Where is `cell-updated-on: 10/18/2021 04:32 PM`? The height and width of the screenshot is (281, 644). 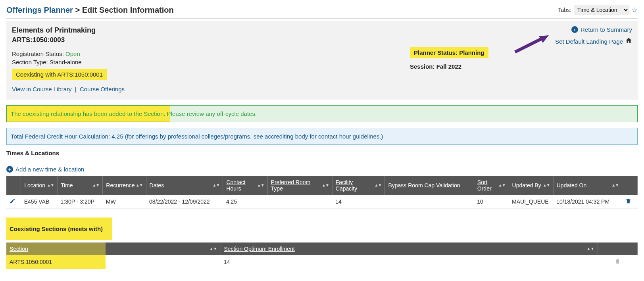
cell-updated-on: 10/18/2021 04:32 PM is located at coordinates (587, 202).